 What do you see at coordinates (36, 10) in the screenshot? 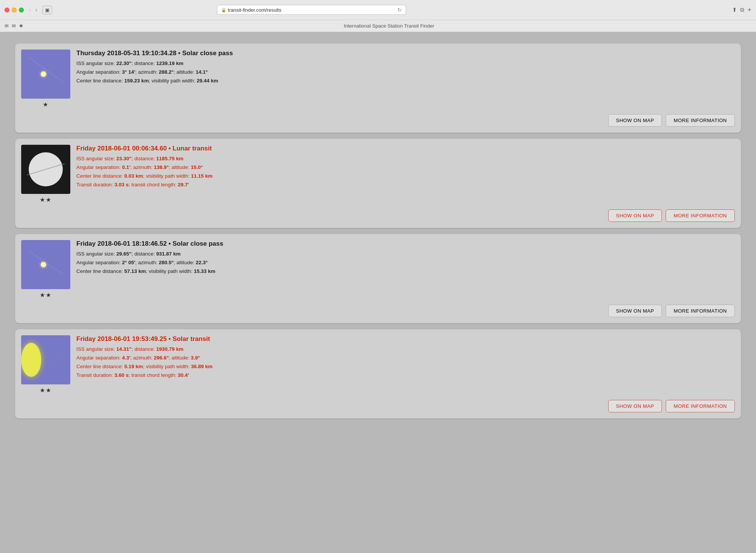
I see `forward-button: ›` at bounding box center [36, 10].